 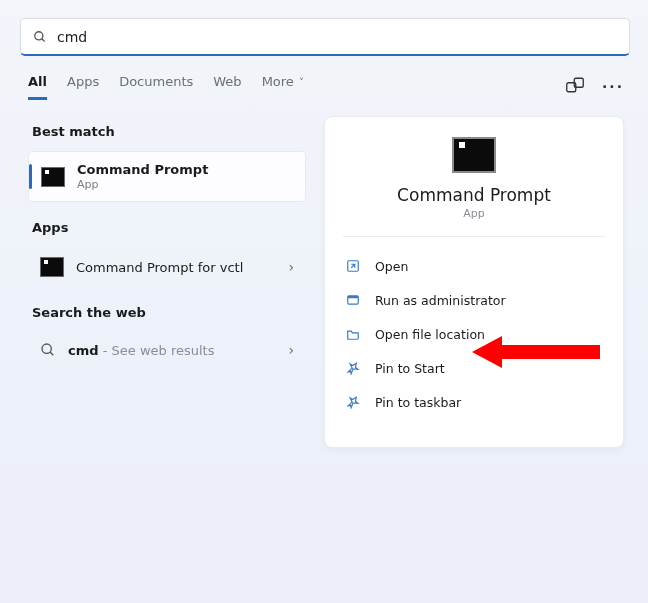 I want to click on divider, so click(x=474, y=236).